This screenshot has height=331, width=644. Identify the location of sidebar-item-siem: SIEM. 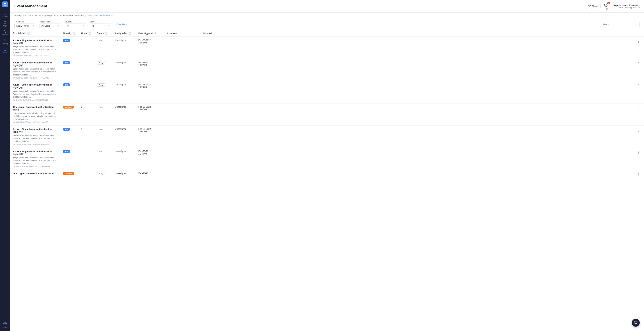
(5, 50).